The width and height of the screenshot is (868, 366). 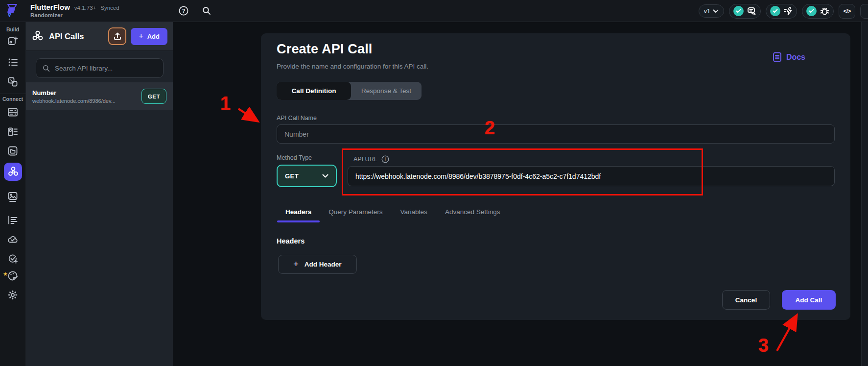 What do you see at coordinates (591, 176) in the screenshot?
I see `api-url-input` at bounding box center [591, 176].